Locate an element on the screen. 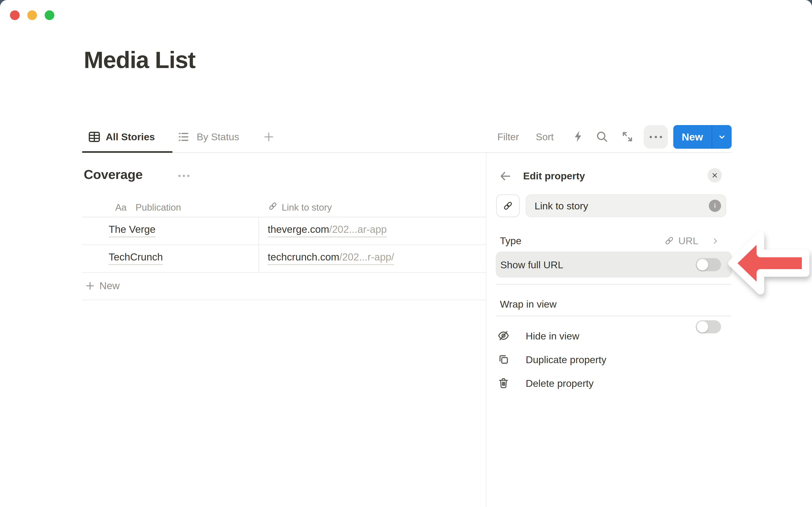  toolbar-divider is located at coordinates (407, 152).